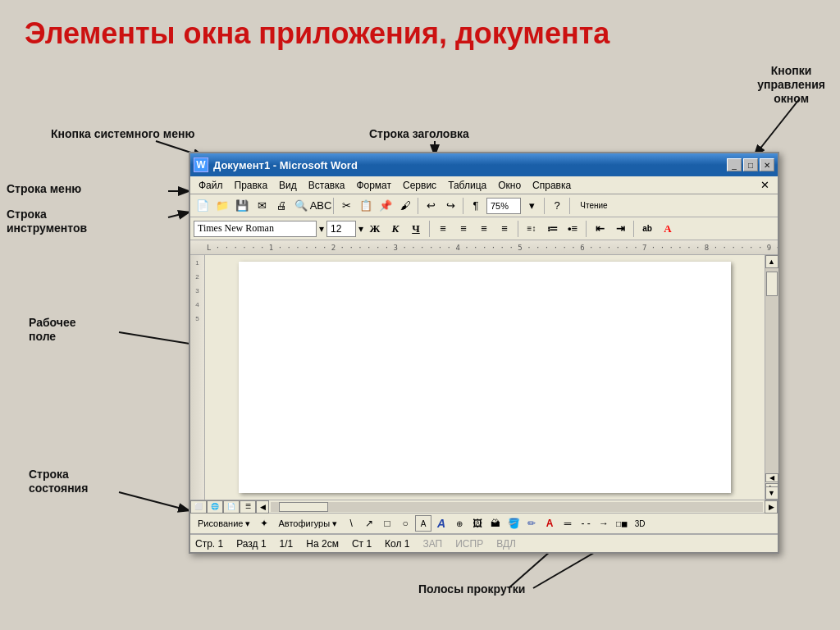  What do you see at coordinates (405, 206) in the screenshot?
I see `format-painter-icon: 🖌` at bounding box center [405, 206].